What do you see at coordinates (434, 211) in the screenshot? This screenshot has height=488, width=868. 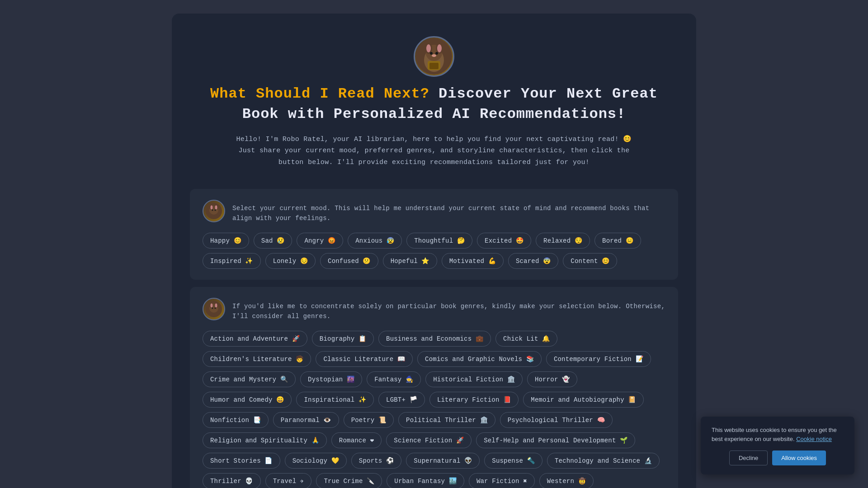 I see `mood-section-header: Select your current mood. This will help…` at bounding box center [434, 211].